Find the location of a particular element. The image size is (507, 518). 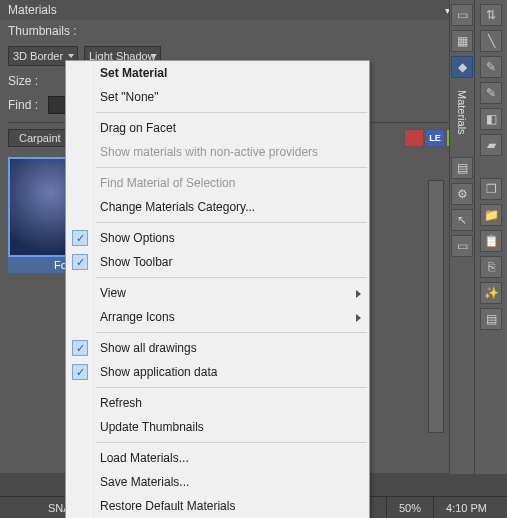

menu-load-materials: Load Materials... is located at coordinates (218, 458).